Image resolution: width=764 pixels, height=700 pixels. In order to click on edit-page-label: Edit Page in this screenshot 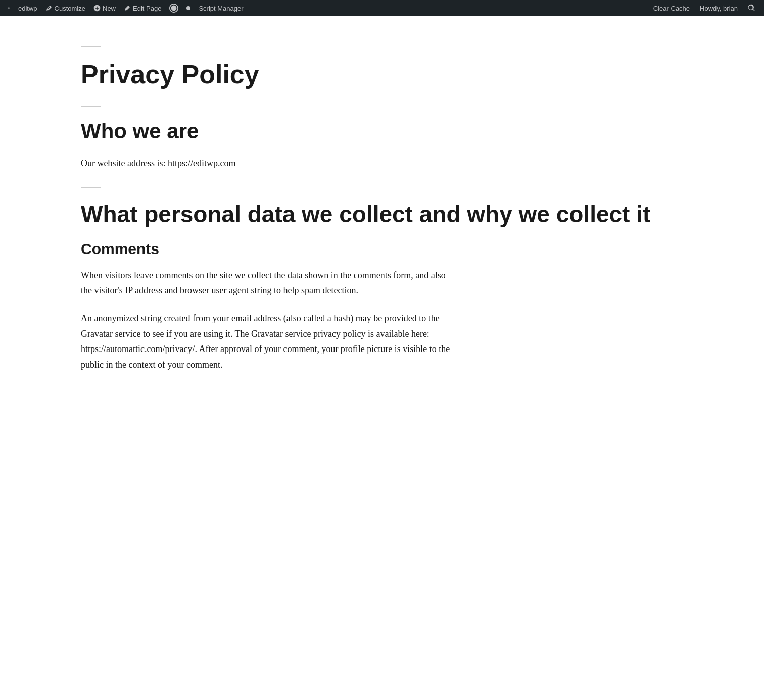, I will do `click(147, 8)`.